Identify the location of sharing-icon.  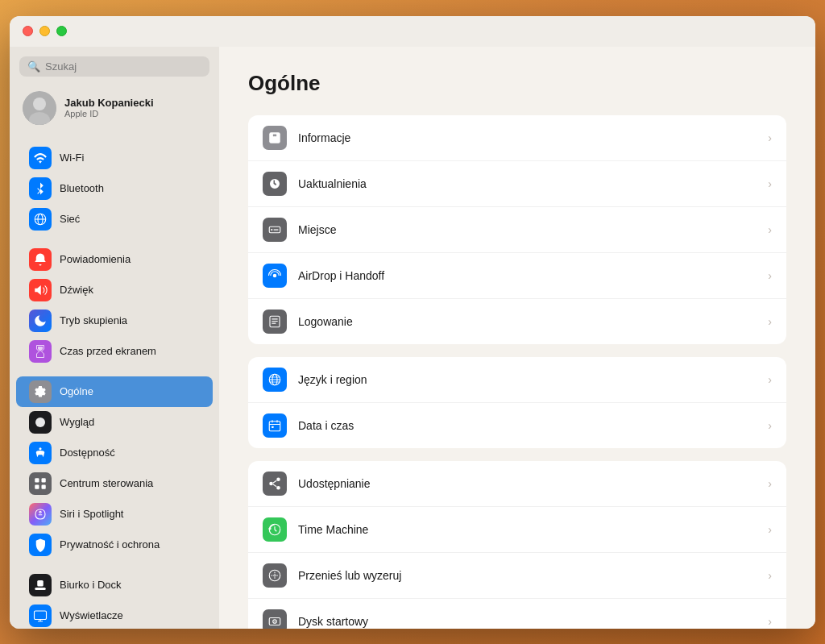
(275, 484).